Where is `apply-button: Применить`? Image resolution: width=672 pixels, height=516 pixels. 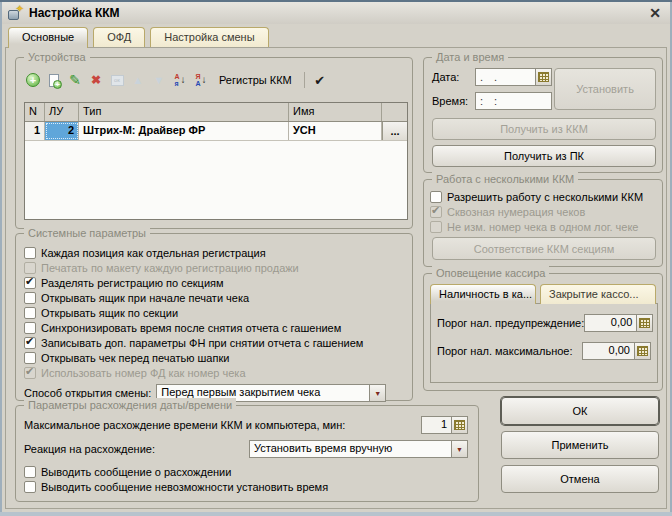
apply-button: Применить is located at coordinates (580, 445).